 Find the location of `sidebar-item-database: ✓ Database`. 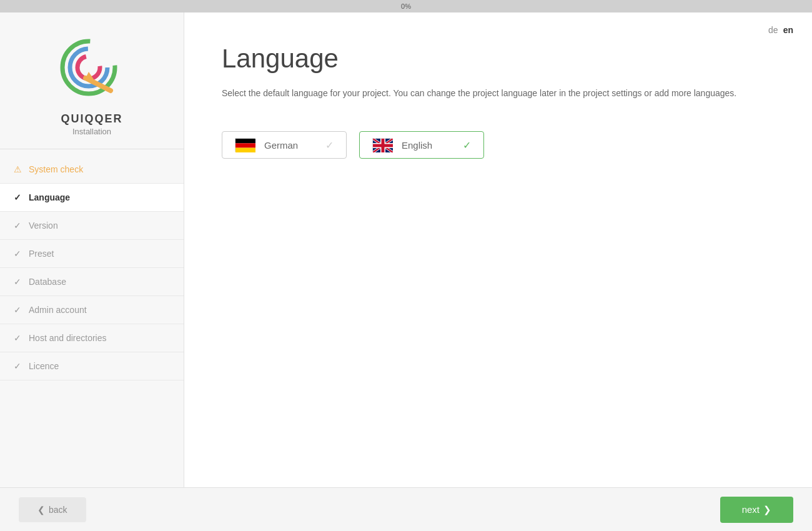

sidebar-item-database: ✓ Database is located at coordinates (92, 282).